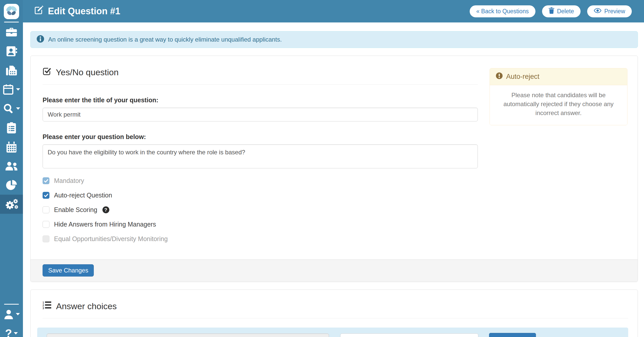  What do you see at coordinates (334, 270) in the screenshot?
I see `question-panel-footer: Save Changes` at bounding box center [334, 270].